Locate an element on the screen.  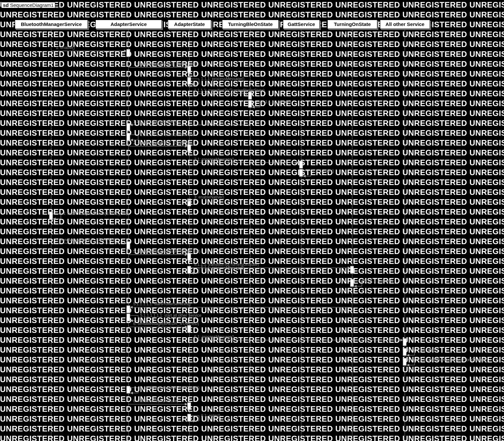
participant-as: AdapterService is located at coordinates (129, 24).